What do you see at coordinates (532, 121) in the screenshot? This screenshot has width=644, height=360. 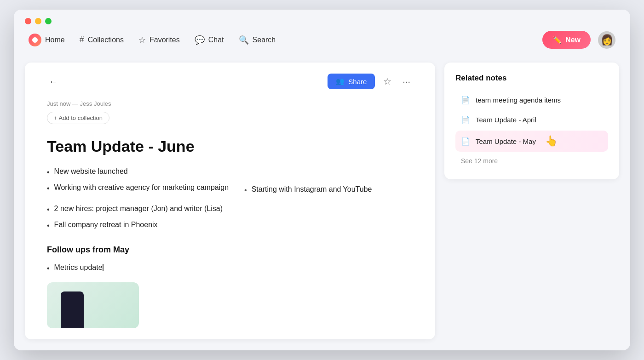 I see `related-notes-panel: Related notes 📄 team meeting agenda item…` at bounding box center [532, 121].